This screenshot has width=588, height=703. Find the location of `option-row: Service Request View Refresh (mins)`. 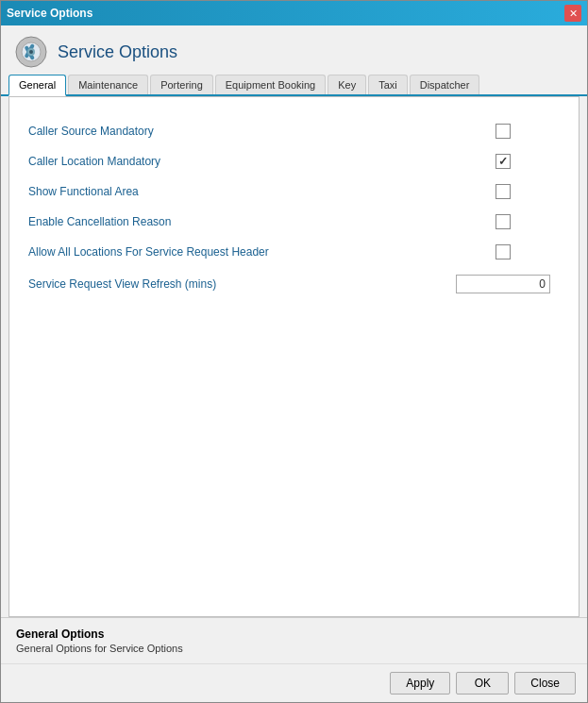

option-row: Service Request View Refresh (mins) is located at coordinates (294, 284).